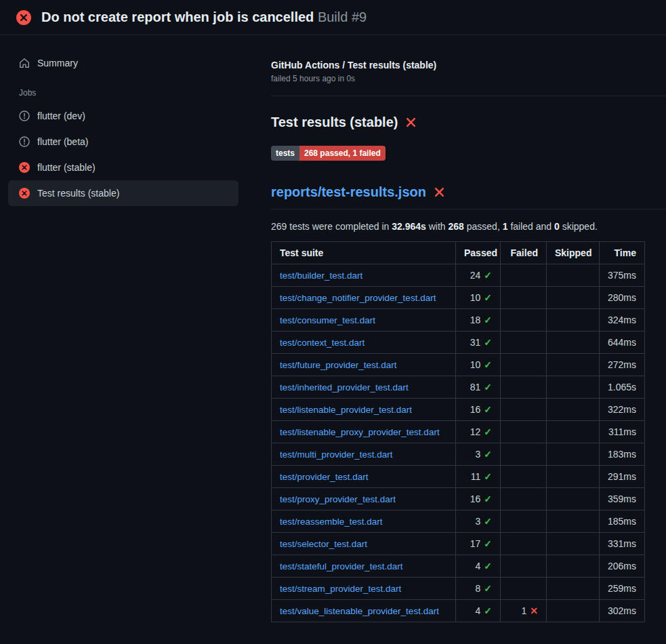 The image size is (666, 644). I want to click on passed-cell: 8✓, so click(478, 588).